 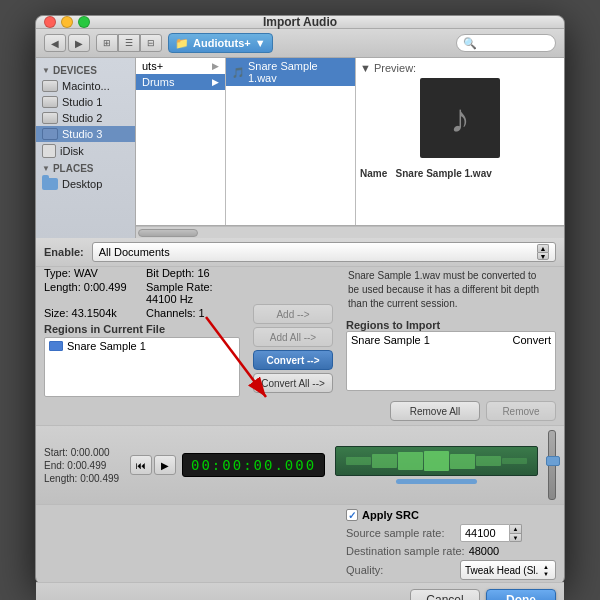 I want to click on transport-area: Start: 0:00.000 End: 0:00.499 Length: 0:…, so click(x=300, y=465).